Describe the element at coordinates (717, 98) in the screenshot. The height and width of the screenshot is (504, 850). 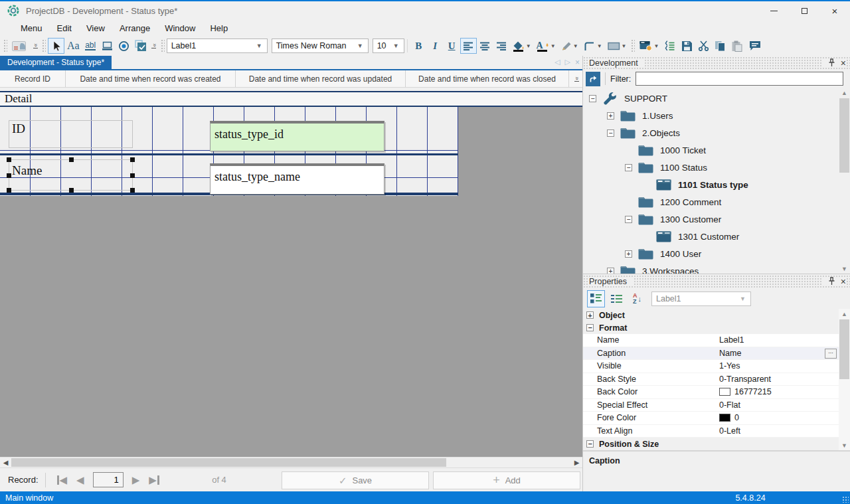
I see `tree-item: −SUPPORT` at that location.